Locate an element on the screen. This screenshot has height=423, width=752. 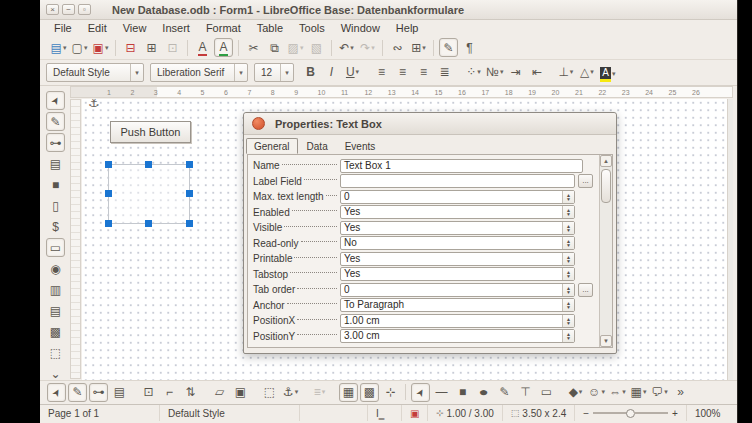
redo-button: ↷▾ is located at coordinates (368, 48).